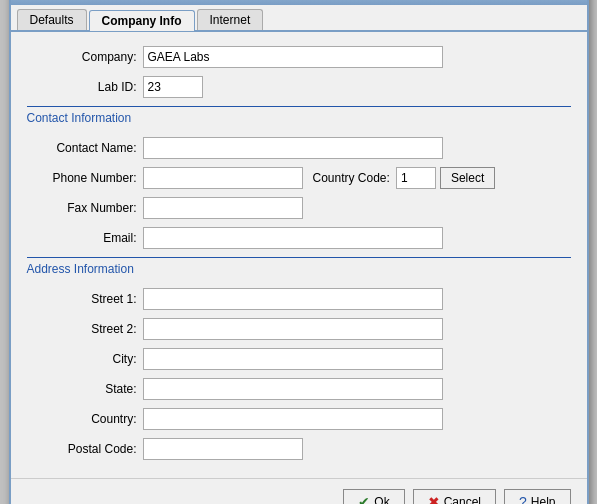 Image resolution: width=597 pixels, height=504 pixels. Describe the element at coordinates (80, 118) in the screenshot. I see `contact-section-title: Contact Information` at that location.